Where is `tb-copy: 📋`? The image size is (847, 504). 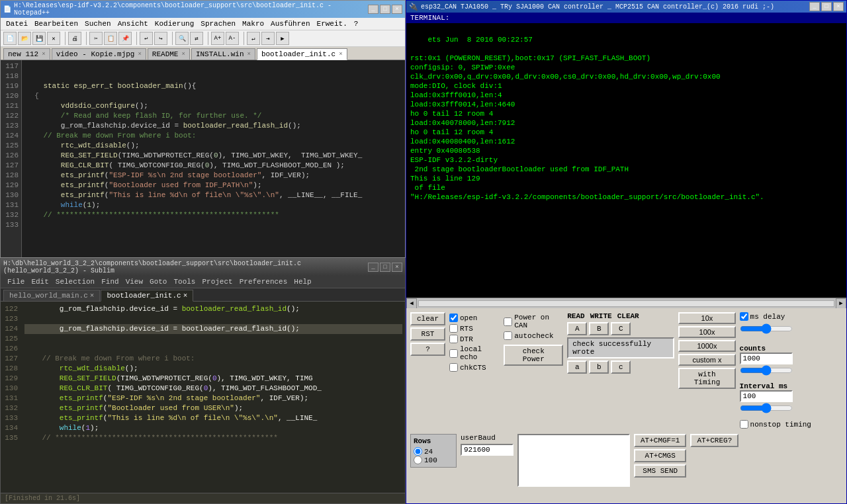 tb-copy: 📋 is located at coordinates (111, 38).